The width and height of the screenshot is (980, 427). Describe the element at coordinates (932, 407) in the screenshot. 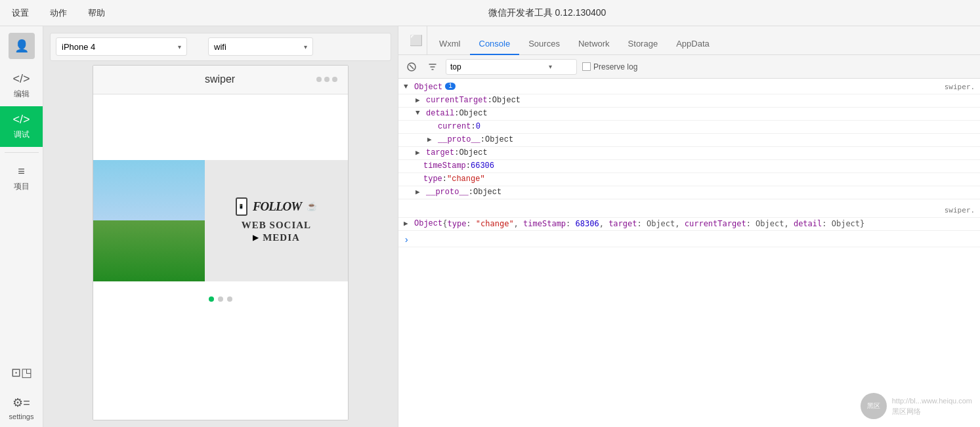

I see `watermark-text: http://bl...www.heiqu.com 黑区网络` at that location.